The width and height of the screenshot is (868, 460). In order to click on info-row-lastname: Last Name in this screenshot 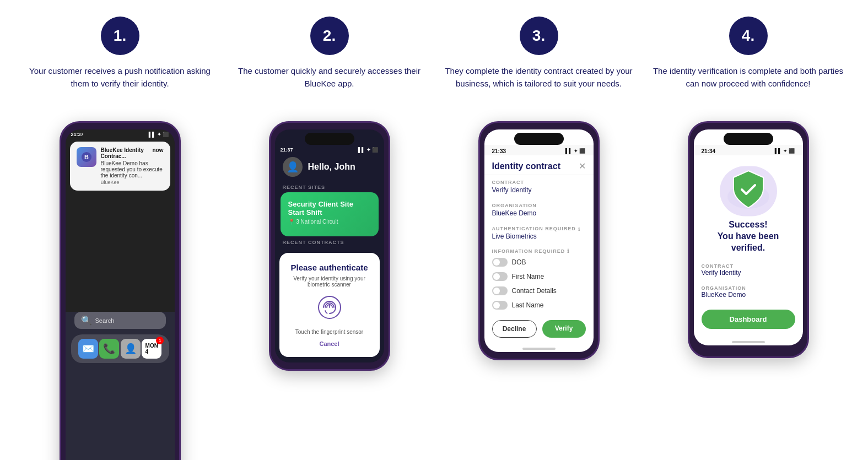, I will do `click(539, 305)`.